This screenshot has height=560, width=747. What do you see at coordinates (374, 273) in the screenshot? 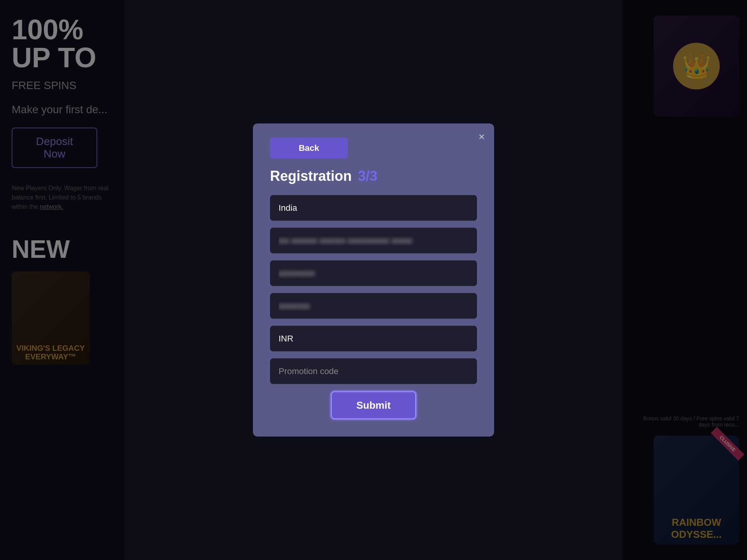
I see `city-input` at bounding box center [374, 273].